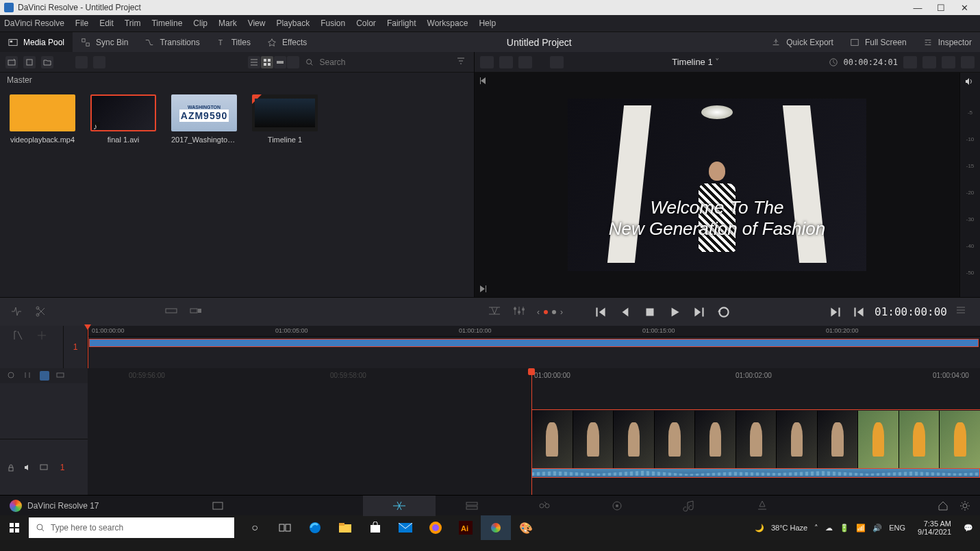  I want to click on mini-ruler: 01:00:00:00 01:00:05:00 01:00:10:00 01:0…, so click(534, 331).